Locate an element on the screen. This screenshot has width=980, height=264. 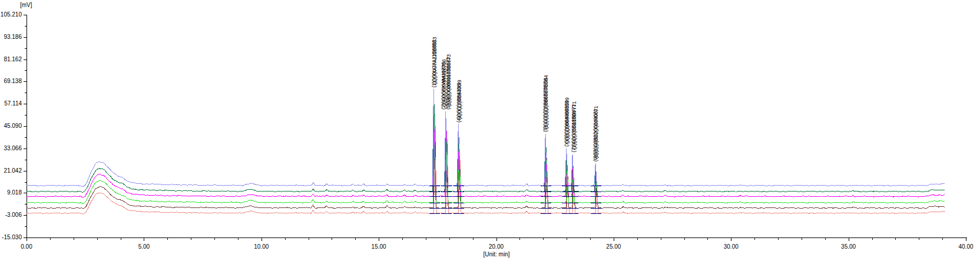
y-tick-label: -15.030 is located at coordinates (12, 237).